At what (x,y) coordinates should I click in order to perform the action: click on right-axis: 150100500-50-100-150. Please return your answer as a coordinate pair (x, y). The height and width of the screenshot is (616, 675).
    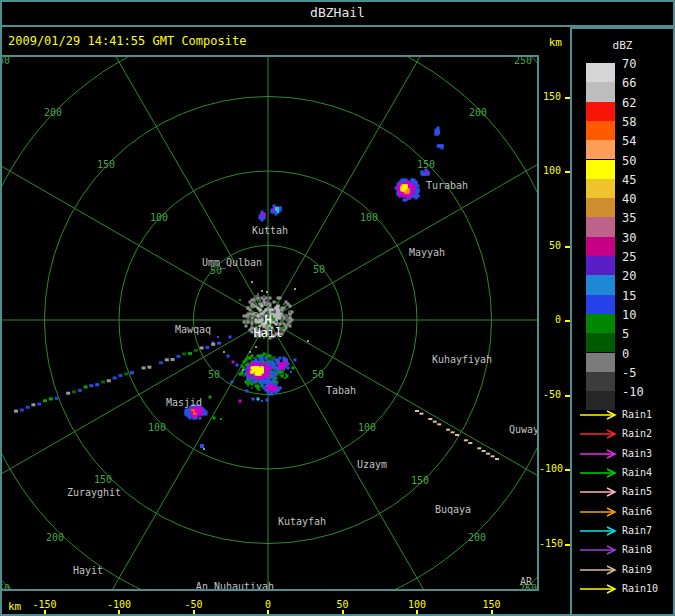
    Looking at the image, I should click on (554, 323).